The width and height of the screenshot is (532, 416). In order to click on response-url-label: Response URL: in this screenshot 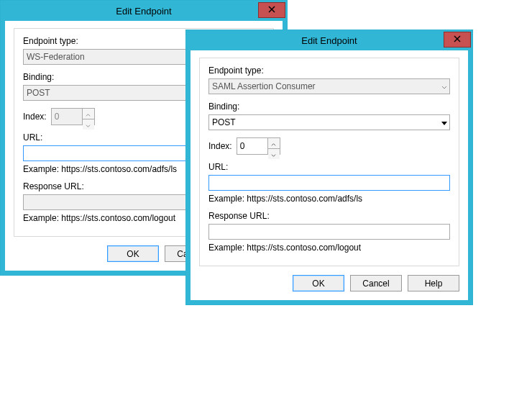, I will do `click(329, 216)`.